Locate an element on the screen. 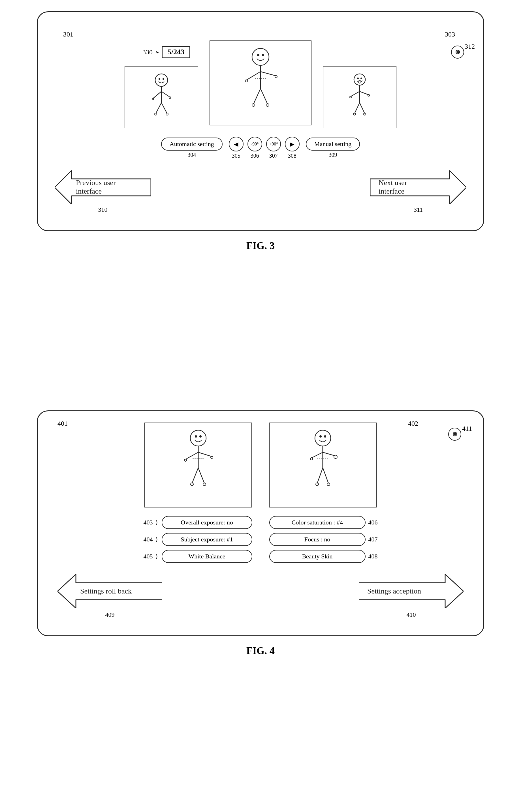 This screenshot has height=812, width=523. color-saturation-button: Color saturation : #4 is located at coordinates (317, 522).